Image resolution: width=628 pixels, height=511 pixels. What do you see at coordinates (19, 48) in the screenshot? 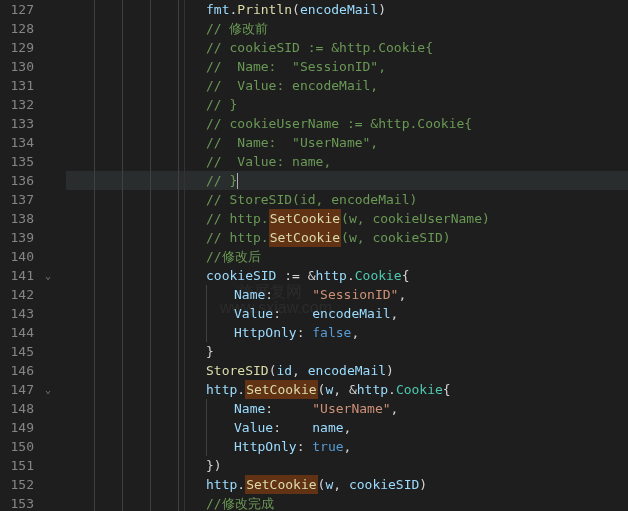
I see `line-number: 129` at bounding box center [19, 48].